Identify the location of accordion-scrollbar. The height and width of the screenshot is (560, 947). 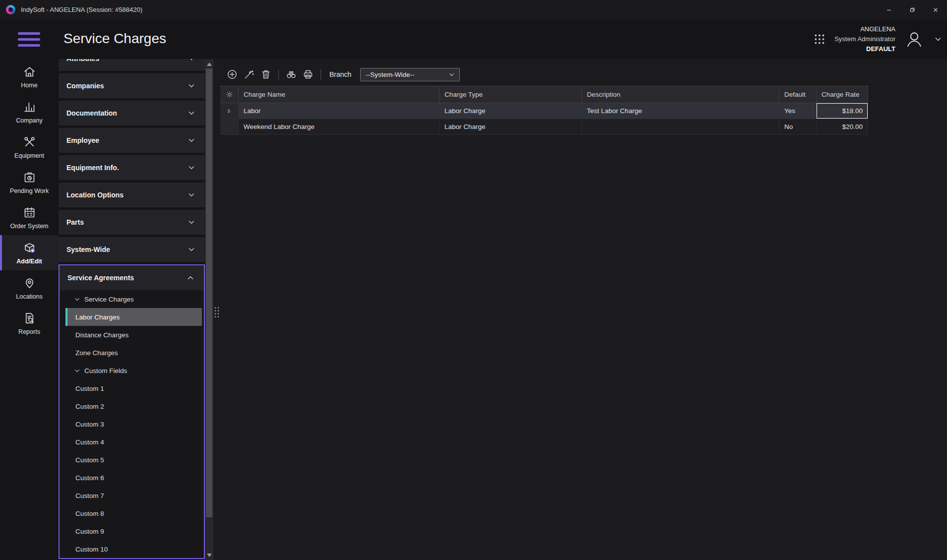
(209, 310).